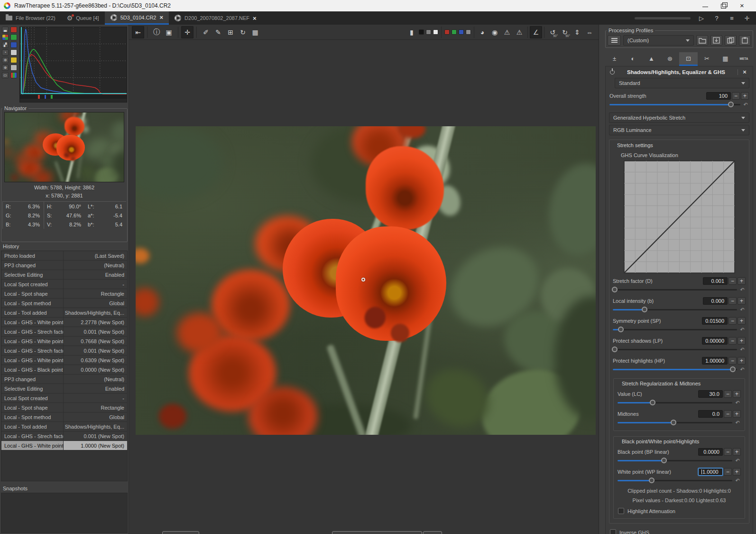  Describe the element at coordinates (65, 370) in the screenshot. I see `history-row: Local - GHS - Black point 0.0000 (New Sp…` at that location.